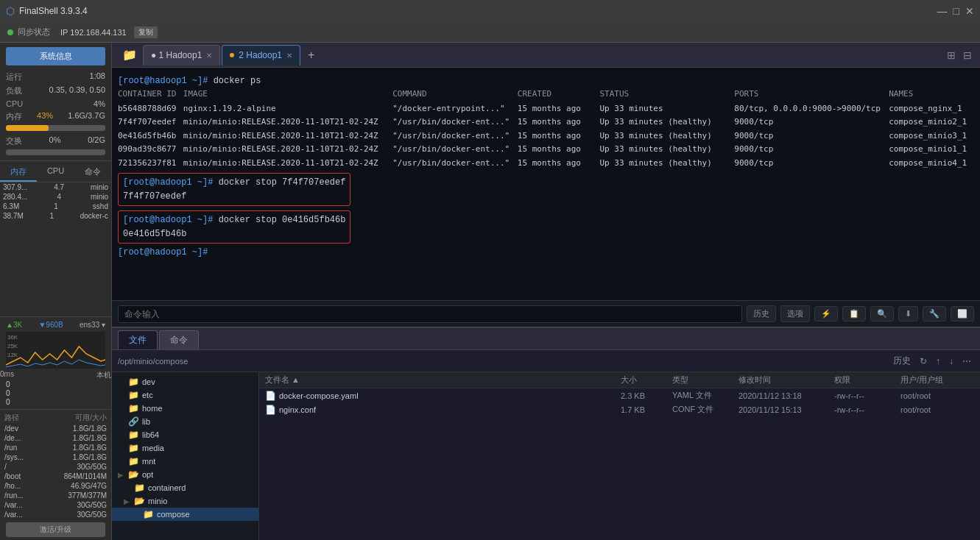 The image size is (980, 540). I want to click on list-item: ▶ 📂 opt, so click(186, 475).